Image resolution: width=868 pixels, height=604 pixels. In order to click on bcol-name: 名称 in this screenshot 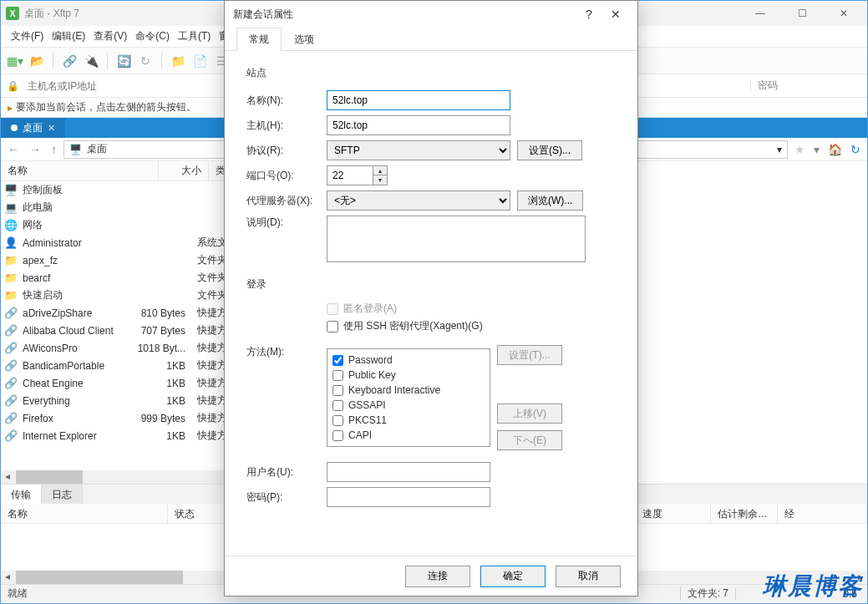, I will do `click(84, 513)`.